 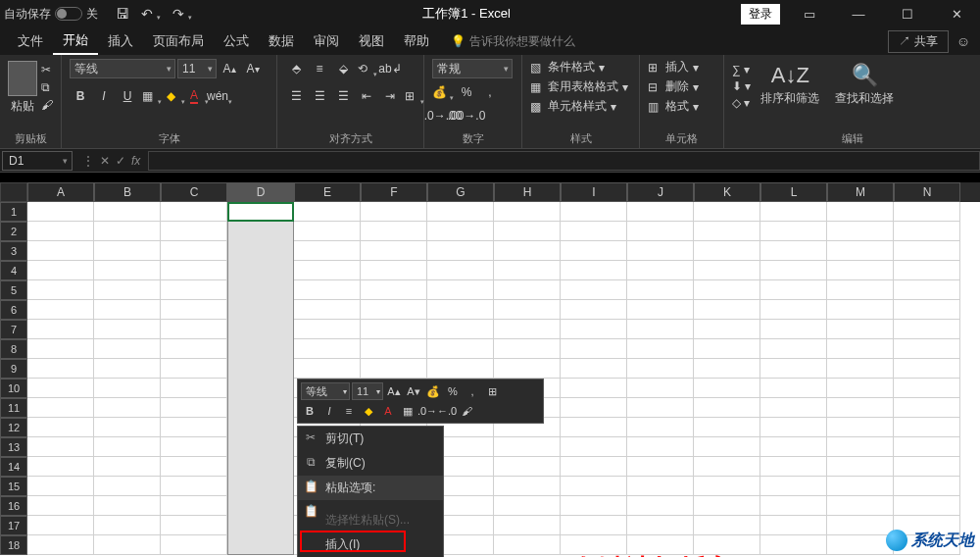 I want to click on tab-file: 文件, so click(x=30, y=41).